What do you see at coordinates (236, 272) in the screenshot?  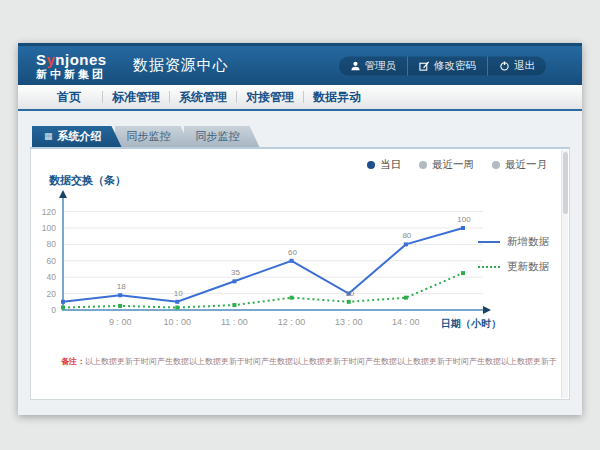 I see `svg-text: 35` at bounding box center [236, 272].